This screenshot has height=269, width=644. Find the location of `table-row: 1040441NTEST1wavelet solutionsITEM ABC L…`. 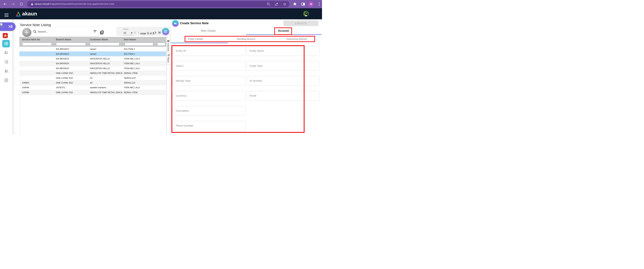

table-row: 1040441NTEST1wavelet solutionsITEM ABC L… is located at coordinates (93, 88).